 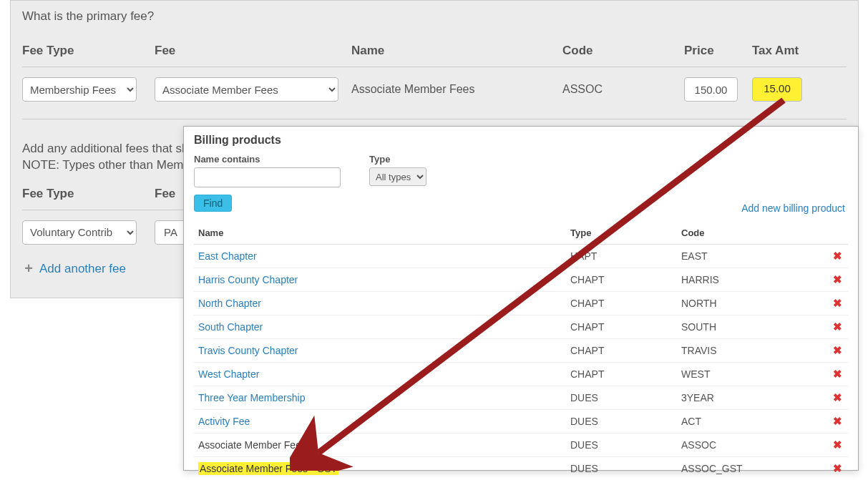 I want to click on add-another-fee-link: + Add another fee, so click(x=74, y=269).